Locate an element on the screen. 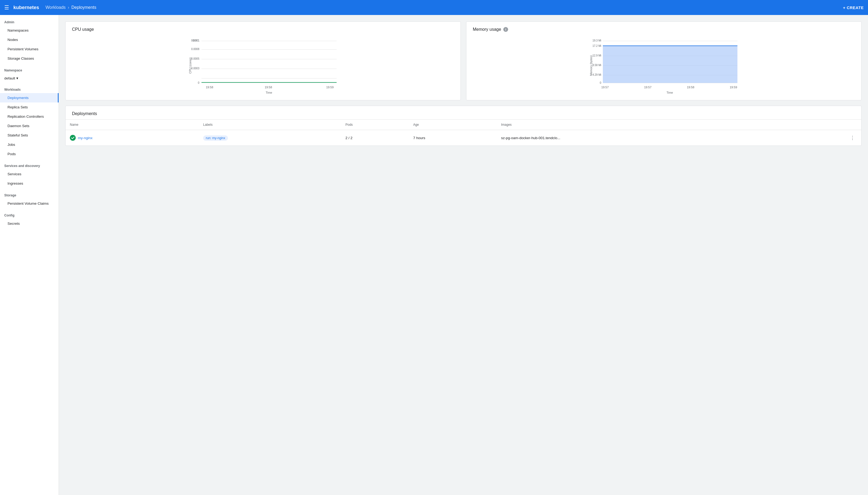 The height and width of the screenshot is (495, 868). row-more-cell: ⋮ is located at coordinates (823, 138).